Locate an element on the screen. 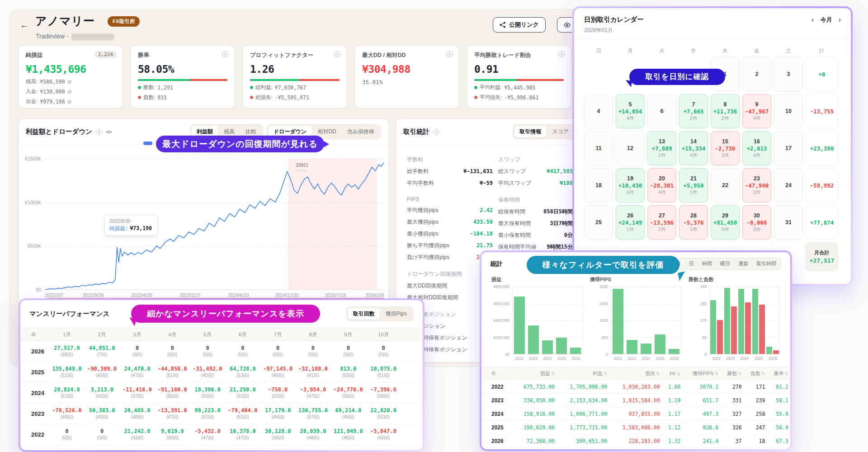 The height and width of the screenshot is (452, 868). calendar-day-cell: 21+5,9501件 is located at coordinates (693, 185).